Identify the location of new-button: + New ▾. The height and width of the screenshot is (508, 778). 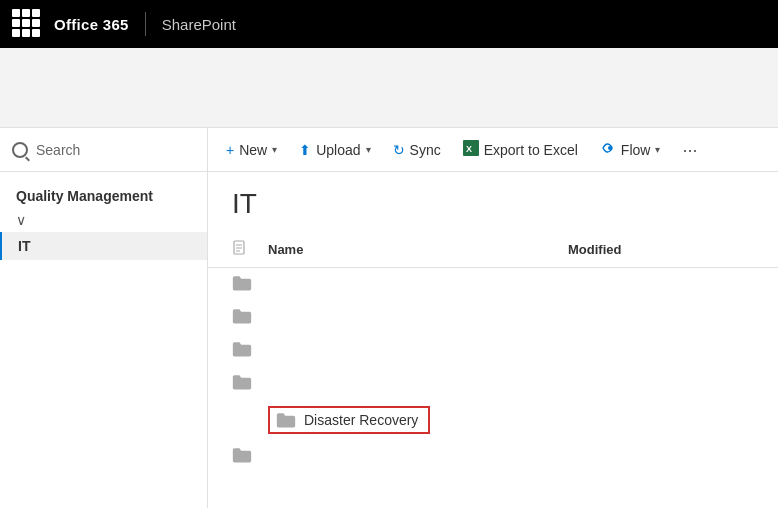
(252, 150).